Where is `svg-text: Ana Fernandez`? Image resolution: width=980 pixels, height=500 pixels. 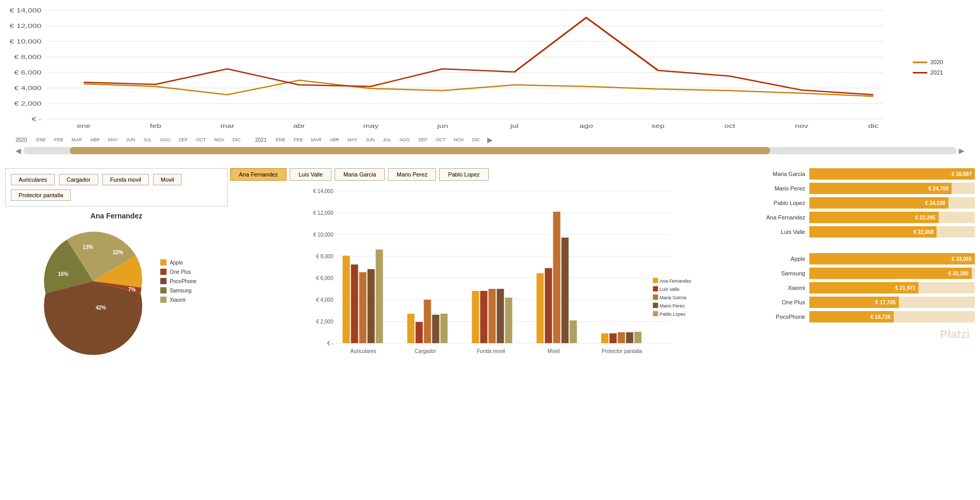
svg-text: Ana Fernandez is located at coordinates (676, 281).